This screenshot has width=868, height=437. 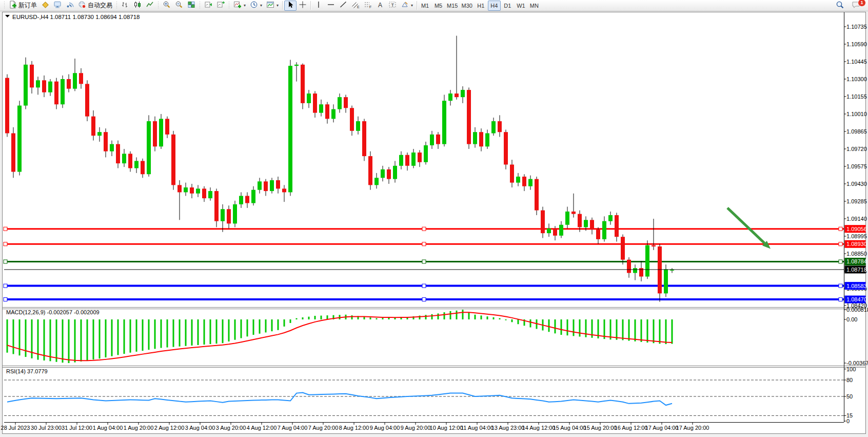 I want to click on text-label-icon: T, so click(x=392, y=5).